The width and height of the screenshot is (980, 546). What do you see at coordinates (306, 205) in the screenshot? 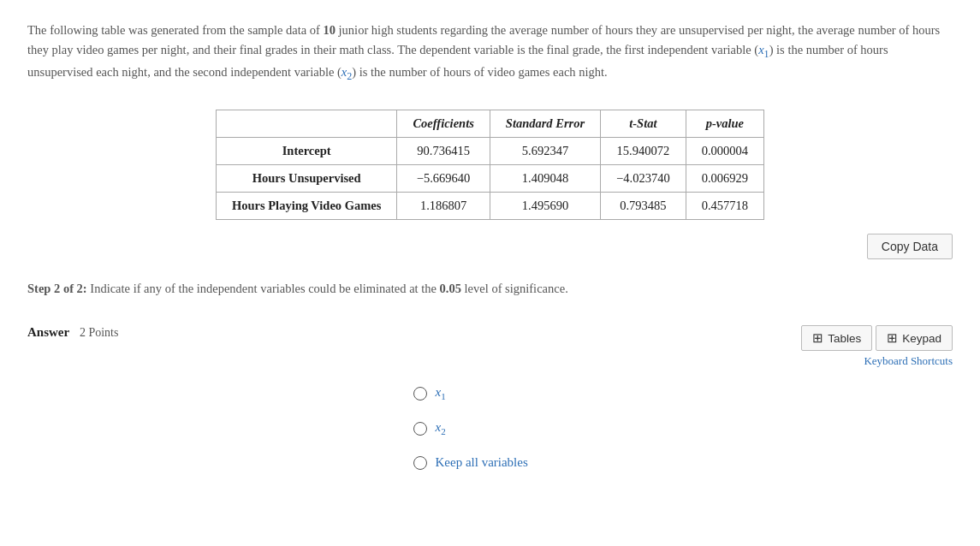
I see `row-label-hours-video-games: Hours Playing Video Games` at bounding box center [306, 205].